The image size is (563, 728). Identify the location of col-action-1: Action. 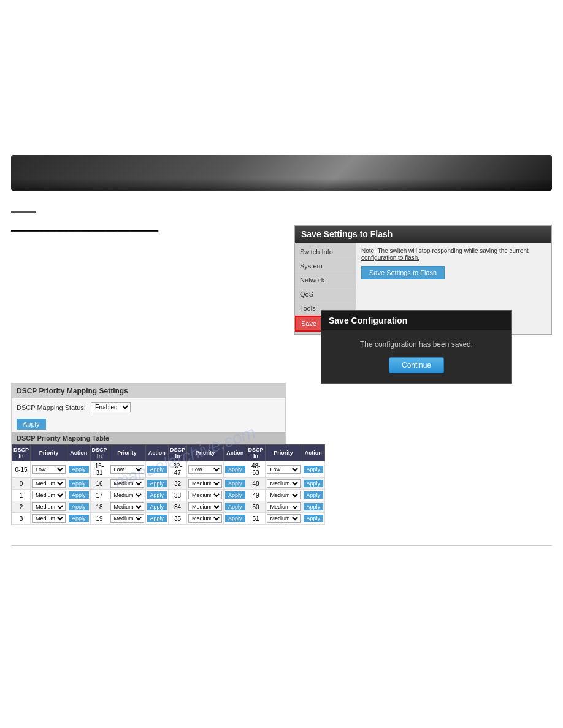
(79, 453).